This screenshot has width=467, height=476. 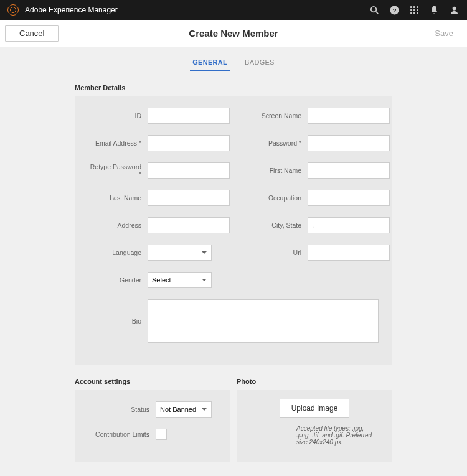 I want to click on section-title-photo: Photo, so click(x=314, y=381).